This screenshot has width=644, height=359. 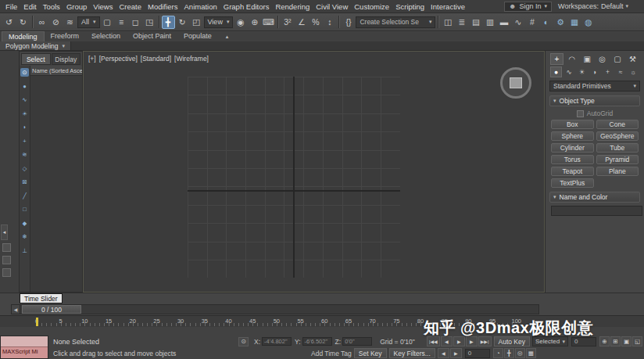 I want to click on motion-tab: ◎, so click(x=602, y=59).